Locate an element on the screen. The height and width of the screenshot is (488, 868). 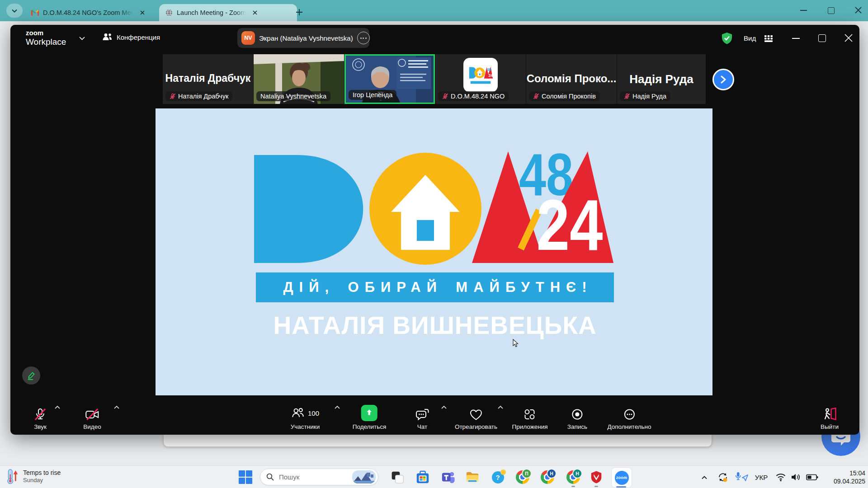
share-screen-icon is located at coordinates (369, 413).